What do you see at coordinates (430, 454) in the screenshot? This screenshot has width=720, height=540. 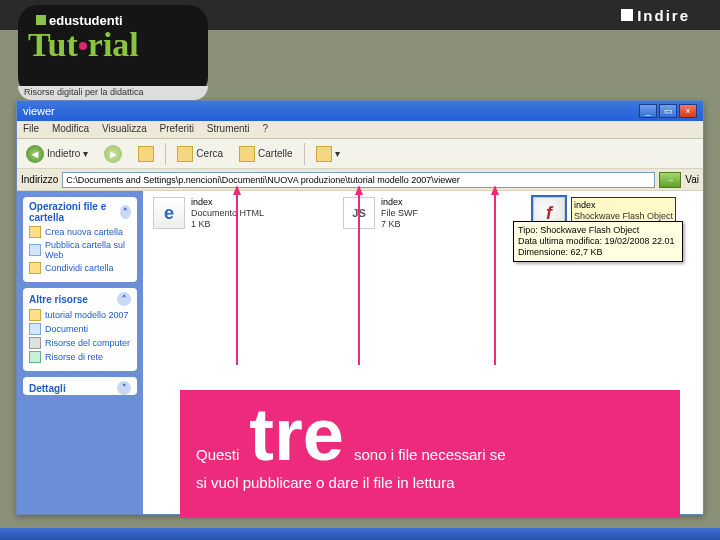 I see `callout-text-post: sono i file necessari se` at bounding box center [430, 454].